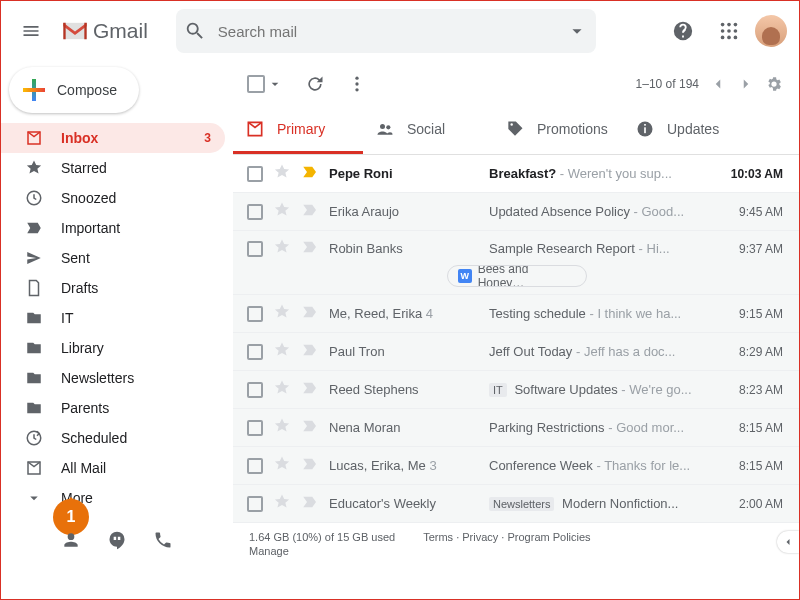 This screenshot has height=600, width=800. I want to click on sidebar-item-scheduled: Scheduled, so click(113, 438).